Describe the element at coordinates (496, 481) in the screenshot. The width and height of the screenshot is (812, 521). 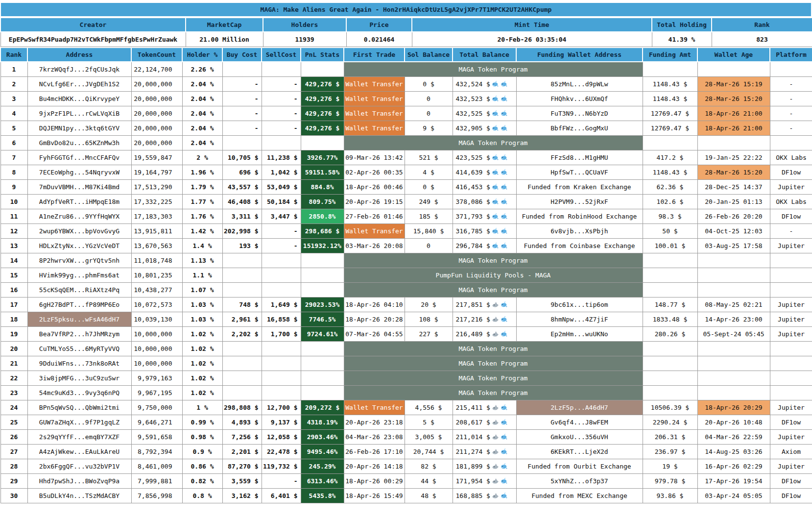
I see `shark-icon` at that location.